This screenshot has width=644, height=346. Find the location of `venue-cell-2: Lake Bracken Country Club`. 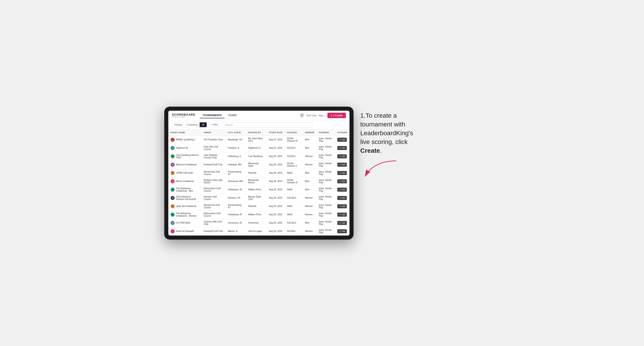

venue-cell-2: Lake Bracken Country Club is located at coordinates (214, 156).